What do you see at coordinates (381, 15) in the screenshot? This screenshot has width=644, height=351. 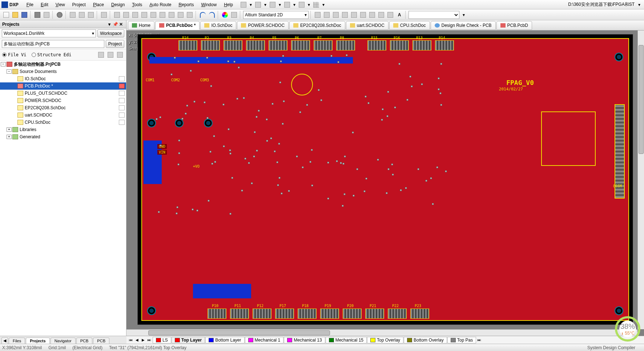 I see `place-text-button` at bounding box center [381, 15].